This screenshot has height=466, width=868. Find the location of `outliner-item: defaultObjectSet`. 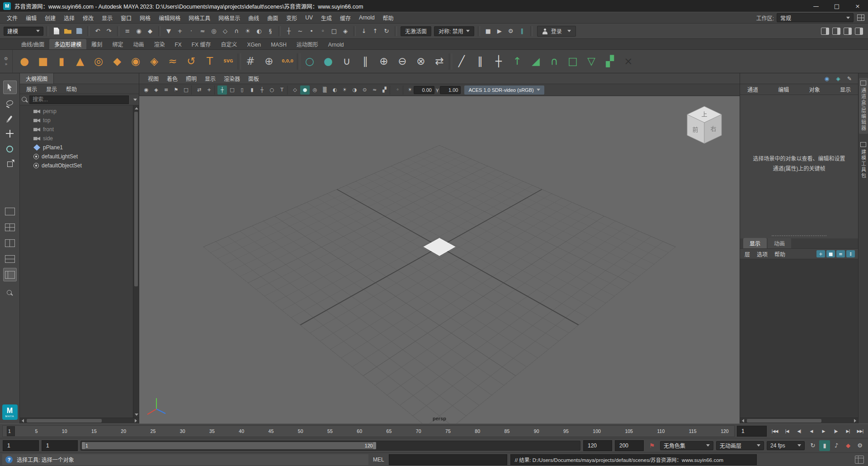

outliner-item: defaultObjectSet is located at coordinates (80, 166).